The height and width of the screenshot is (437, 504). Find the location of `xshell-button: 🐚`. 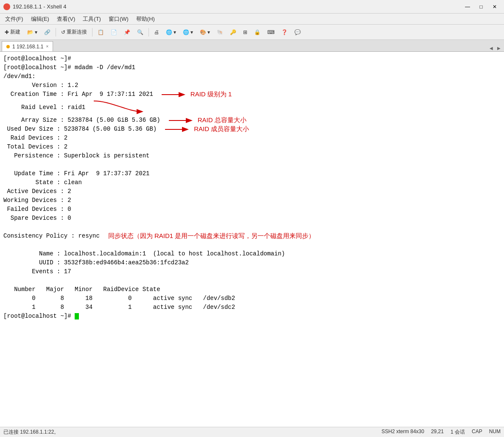

xshell-button: 🐚 is located at coordinates (220, 32).